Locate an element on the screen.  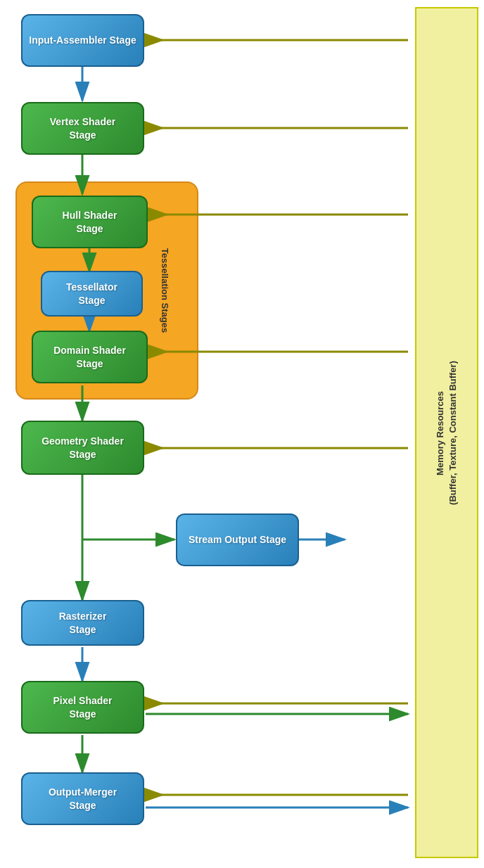
output-merger-stage: Output-MergerStage is located at coordinates (83, 799).